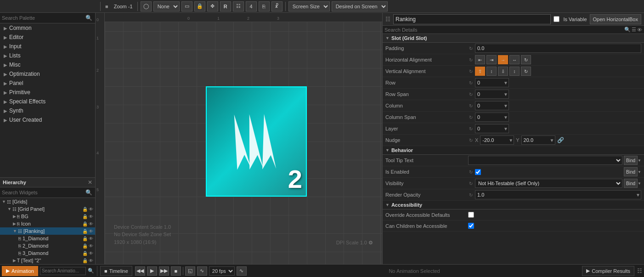 This screenshot has width=644, height=277. Describe the element at coordinates (48, 216) in the screenshot. I see `hier-item-bg: ▶ ⎘ BG 🔒 👁` at that location.